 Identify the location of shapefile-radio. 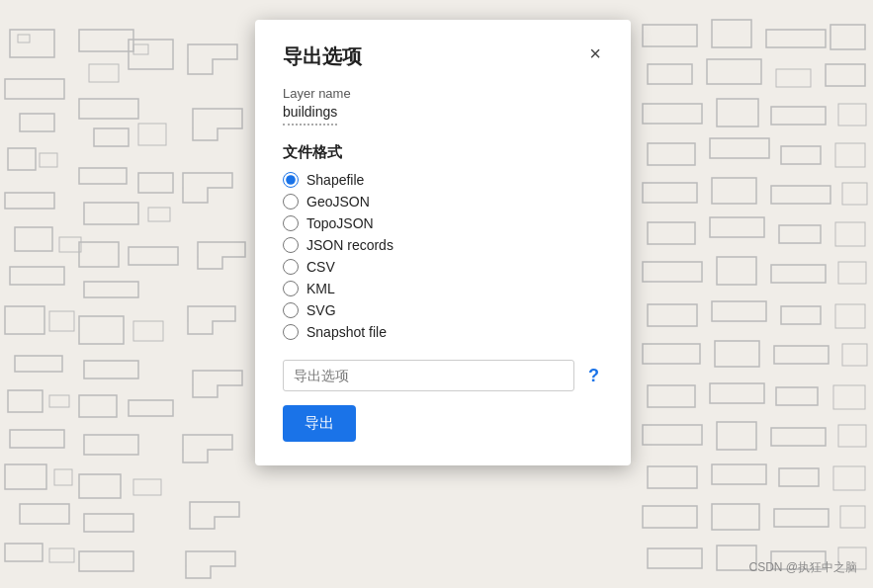
(291, 180).